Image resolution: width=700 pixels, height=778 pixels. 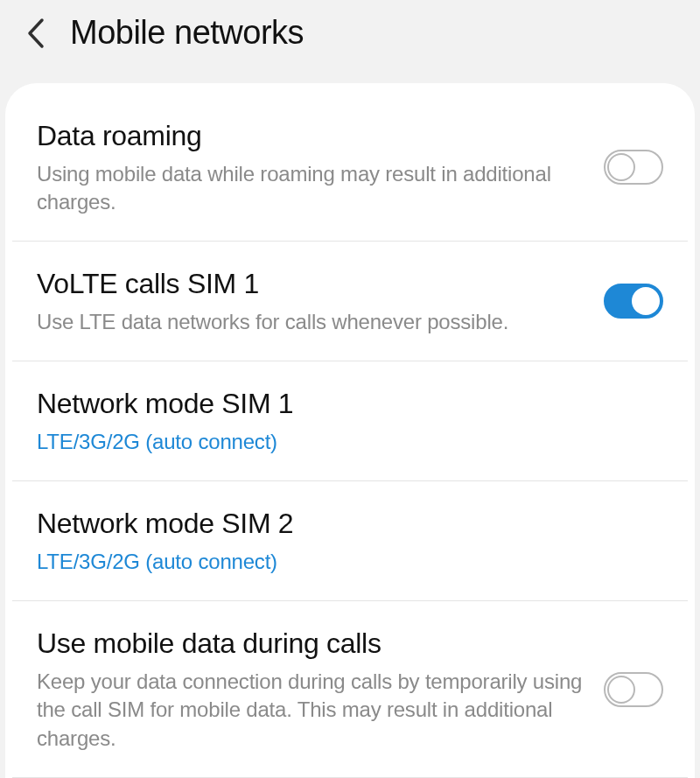 I want to click on page-title: Mobile networks, so click(x=187, y=33).